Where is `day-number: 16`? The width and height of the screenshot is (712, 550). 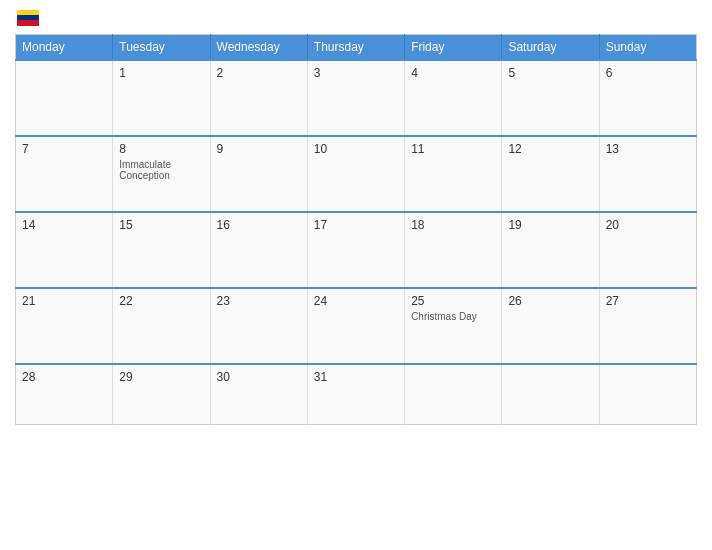 day-number: 16 is located at coordinates (259, 225).